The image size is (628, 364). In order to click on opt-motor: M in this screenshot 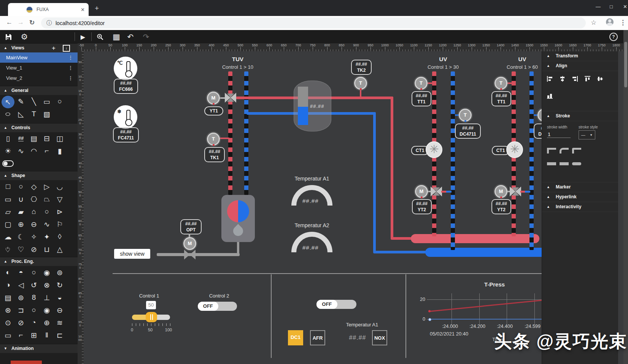, I will do `click(190, 244)`.